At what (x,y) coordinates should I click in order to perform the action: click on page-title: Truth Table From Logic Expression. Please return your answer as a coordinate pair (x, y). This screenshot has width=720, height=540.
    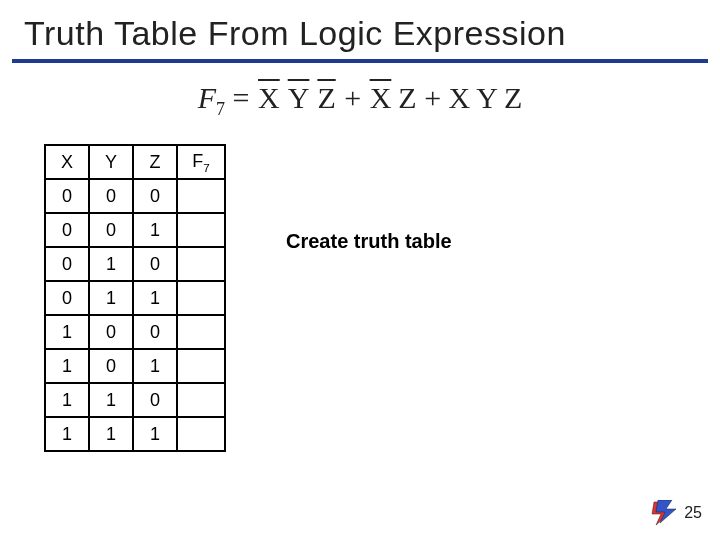
    Looking at the image, I should click on (360, 34).